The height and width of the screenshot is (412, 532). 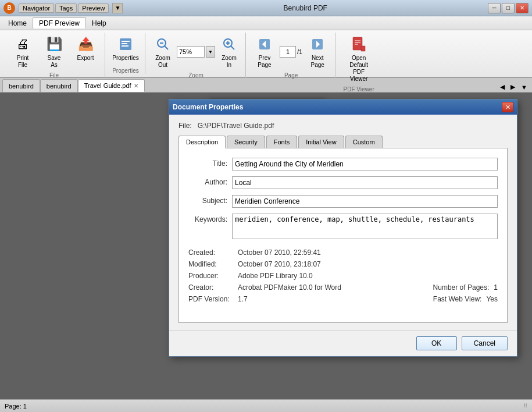 What do you see at coordinates (210, 52) in the screenshot?
I see `zoom-dropdown: ▼` at bounding box center [210, 52].